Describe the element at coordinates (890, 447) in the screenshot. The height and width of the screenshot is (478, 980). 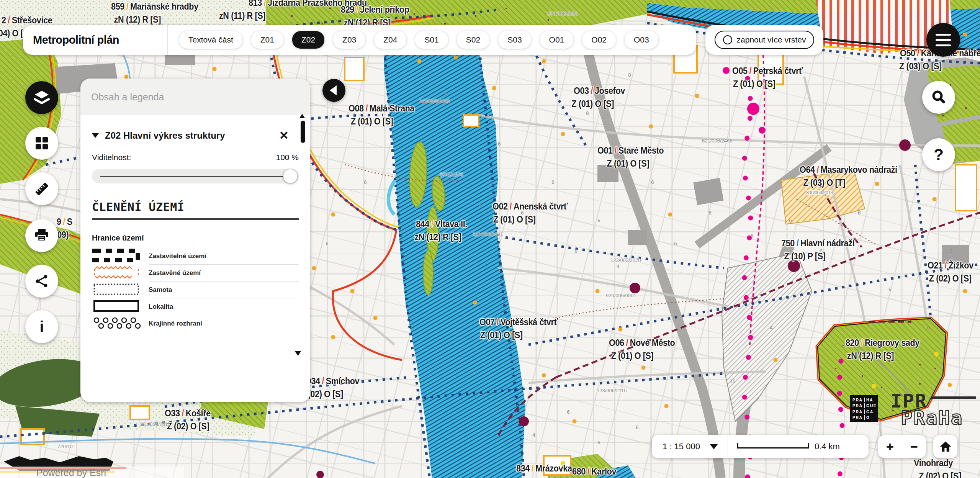
I see `zoom-in-button: +` at that location.